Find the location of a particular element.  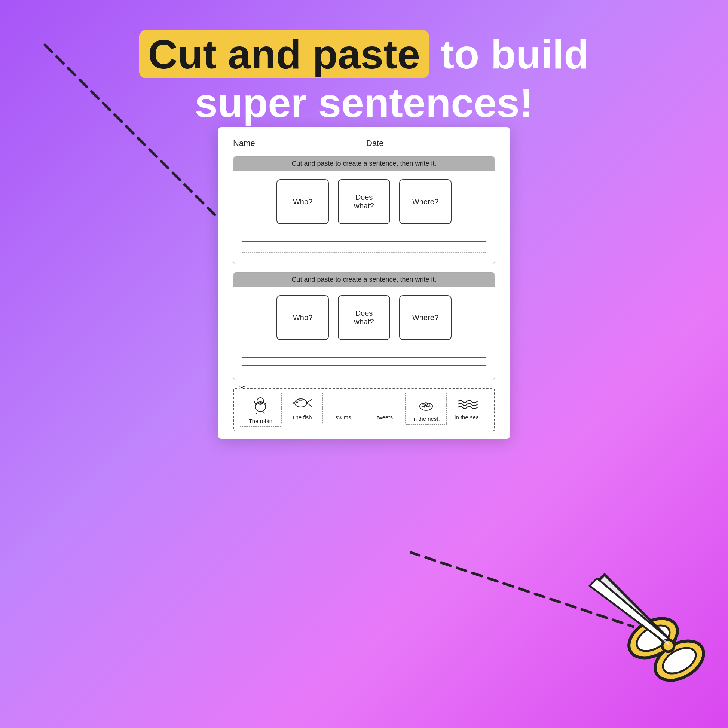

wave-icon is located at coordinates (468, 404).